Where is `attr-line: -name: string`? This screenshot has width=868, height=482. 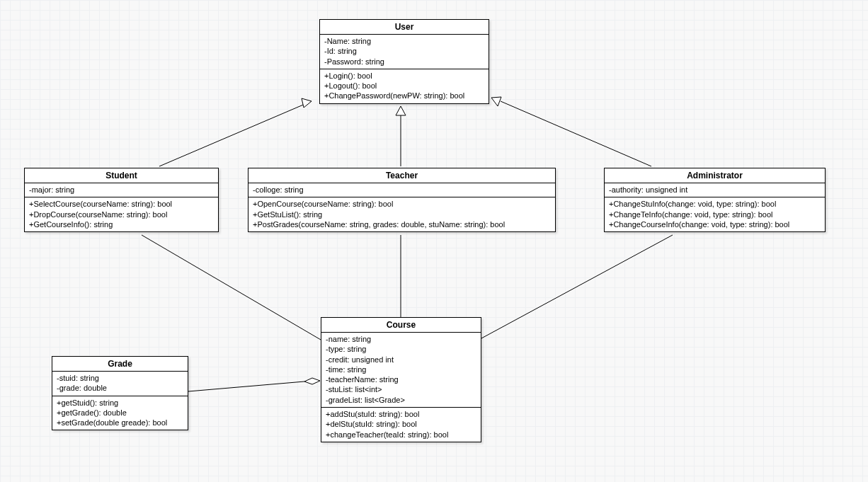 attr-line: -name: string is located at coordinates (401, 339).